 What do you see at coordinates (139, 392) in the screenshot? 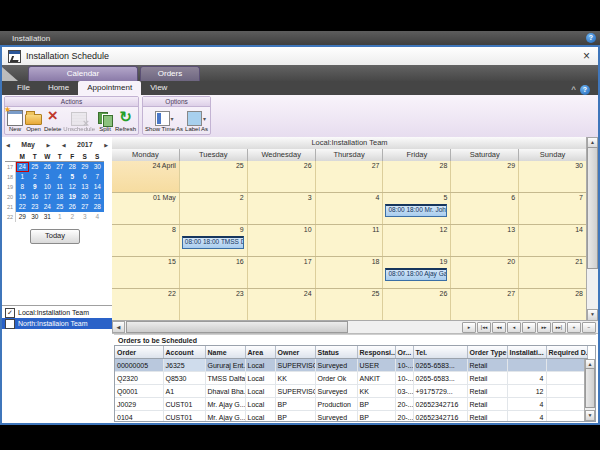
I see `cell: Q0001` at bounding box center [139, 392].